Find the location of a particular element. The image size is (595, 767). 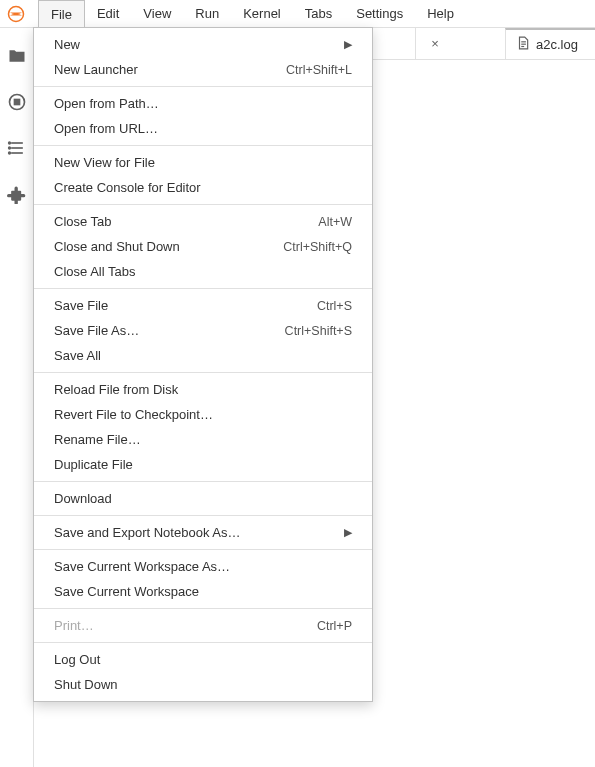

menu-edit: Edit is located at coordinates (108, 14).